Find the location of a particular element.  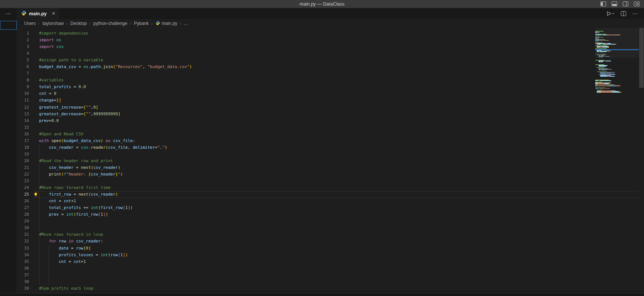

code-line: 17with open(budget_data_csv) as csv_file… is located at coordinates (330, 141).